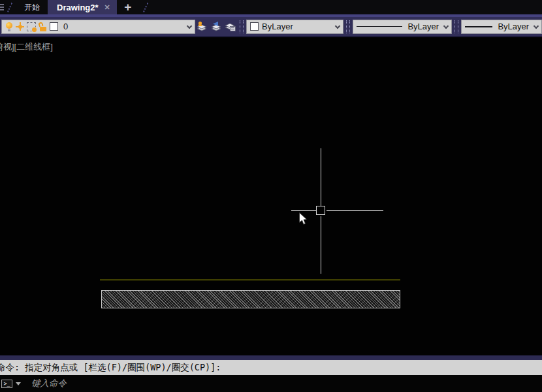  I want to click on command-input-row: >_ 键入命令, so click(271, 384).